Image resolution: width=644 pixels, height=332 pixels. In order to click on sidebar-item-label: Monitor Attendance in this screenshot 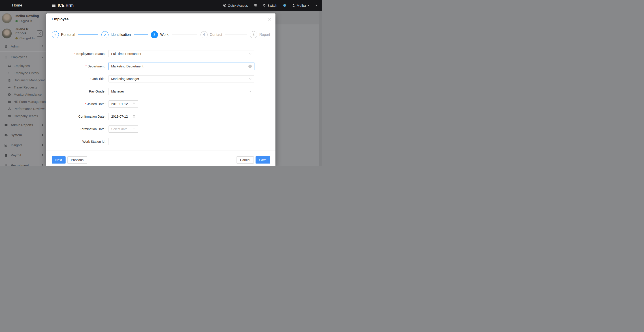, I will do `click(29, 95)`.